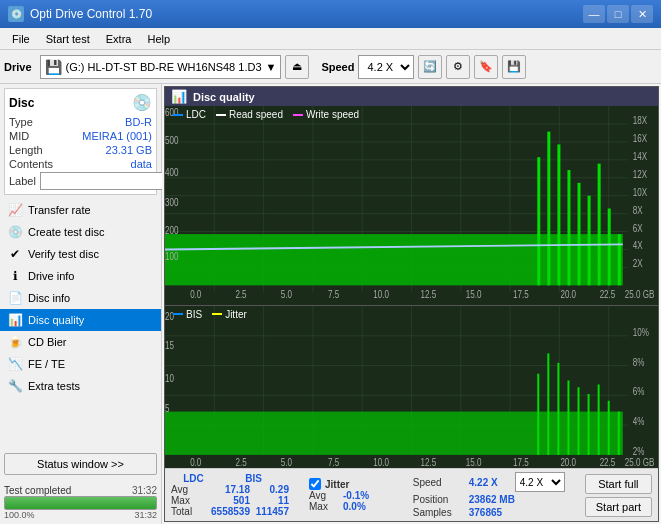 The image size is (661, 524). Describe the element at coordinates (80, 502) in the screenshot. I see `progress-area: Test completed 31:32 100.0% 31:32` at that location.